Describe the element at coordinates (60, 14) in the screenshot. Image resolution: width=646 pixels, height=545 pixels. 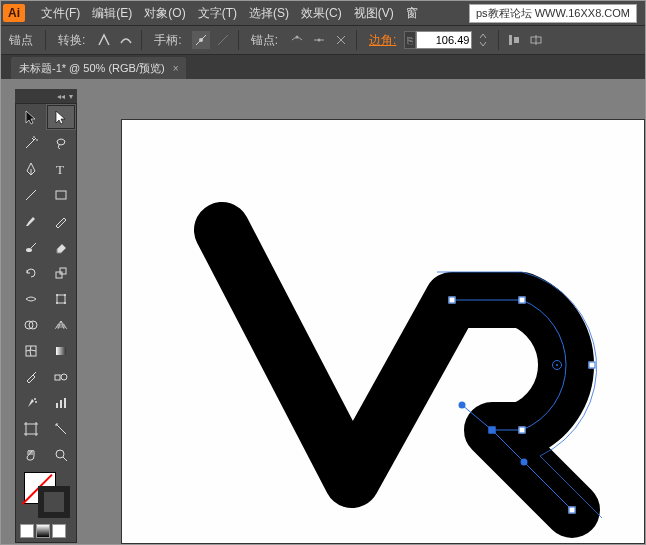
I see `menu-file: 文件(F)` at that location.